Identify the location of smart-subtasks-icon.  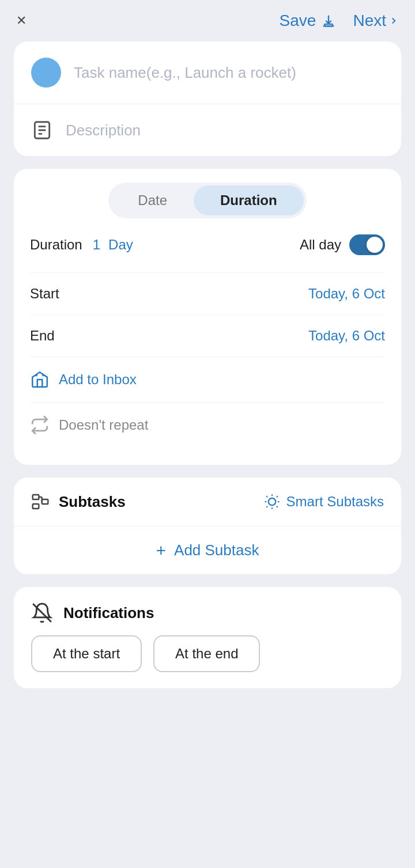
(272, 502).